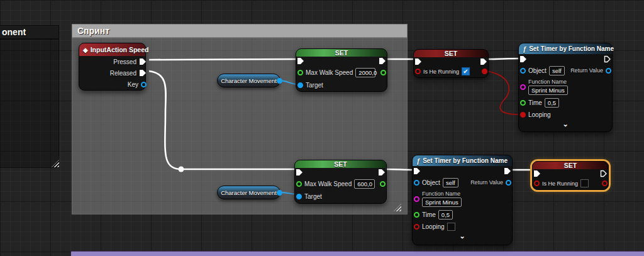 The width and height of the screenshot is (644, 256). Describe the element at coordinates (249, 192) in the screenshot. I see `node-character-movement-bottom: Character Movement` at that location.